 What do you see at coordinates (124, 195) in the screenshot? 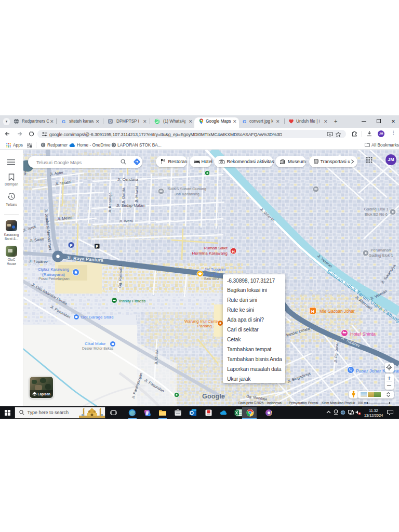
I see `svg-text: Jl. Dahlia` at bounding box center [124, 195].